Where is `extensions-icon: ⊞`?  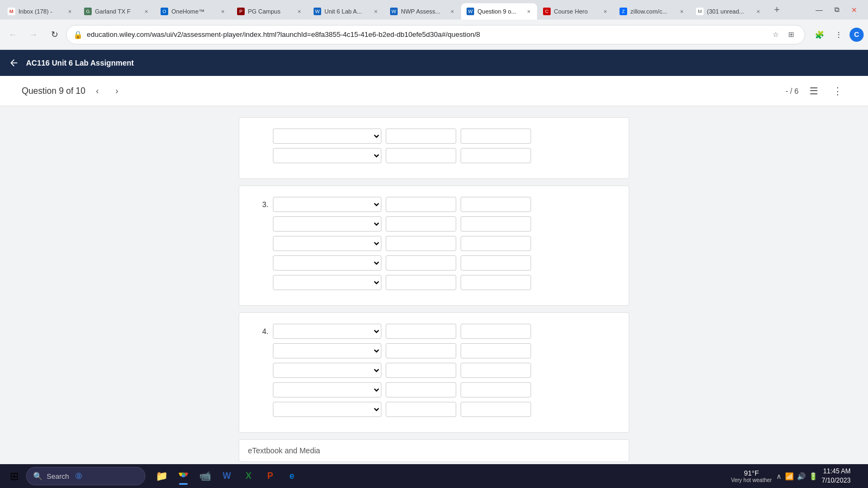
extensions-icon: ⊞ is located at coordinates (791, 35).